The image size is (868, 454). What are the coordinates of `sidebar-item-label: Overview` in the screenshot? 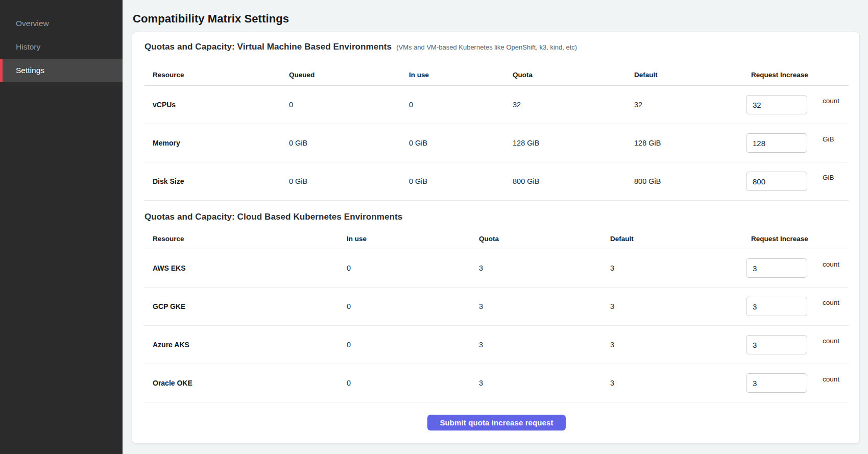 It's located at (33, 23).